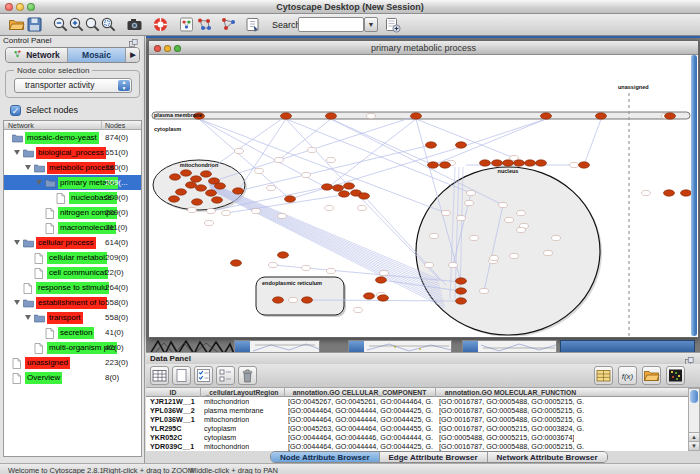  What do you see at coordinates (417, 402) in the screenshot?
I see `table-row-yjr121w__1: YJR121W__1mitochondrion[GO:0045267, GO:0…` at bounding box center [417, 402].